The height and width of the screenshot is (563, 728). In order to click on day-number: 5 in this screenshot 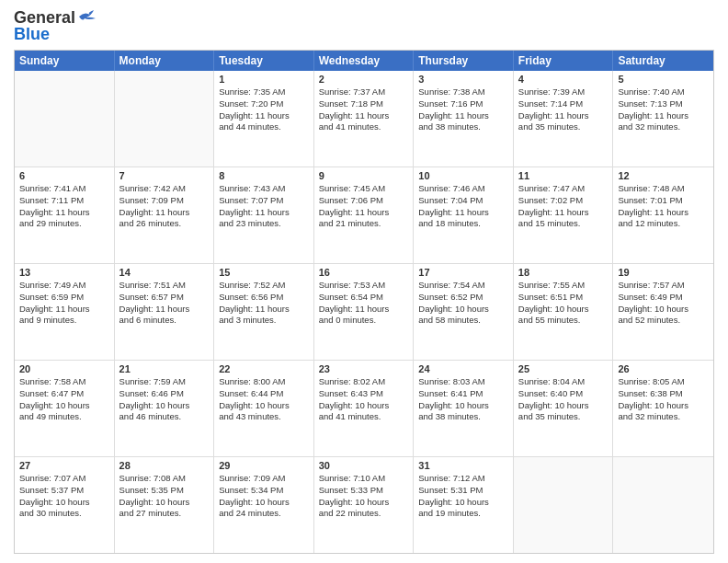, I will do `click(664, 79)`.